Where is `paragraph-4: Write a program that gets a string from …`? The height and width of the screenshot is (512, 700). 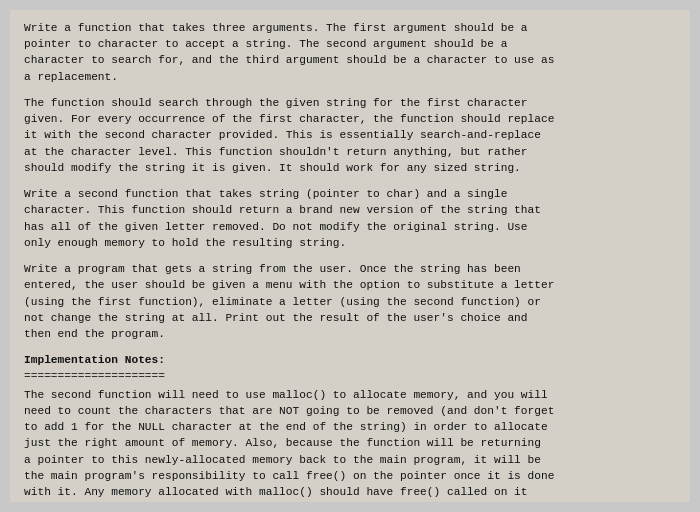 paragraph-4: Write a program that gets a string from … is located at coordinates (350, 302).